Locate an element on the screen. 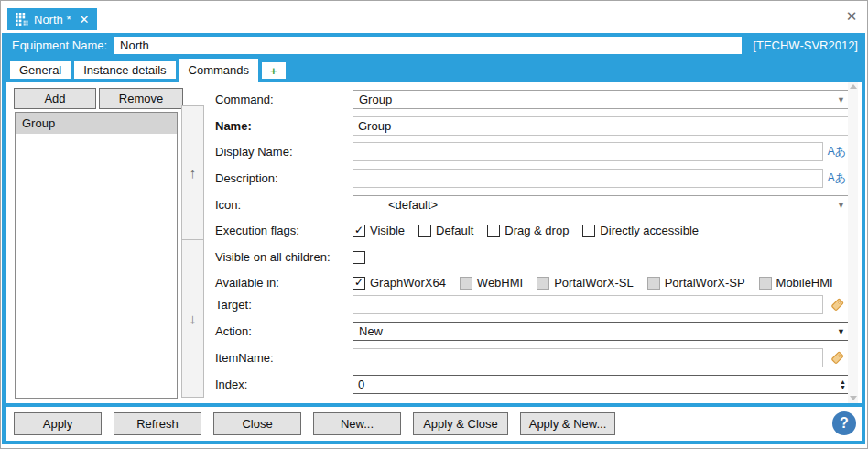 The height and width of the screenshot is (449, 868). tab-general: General is located at coordinates (40, 70).